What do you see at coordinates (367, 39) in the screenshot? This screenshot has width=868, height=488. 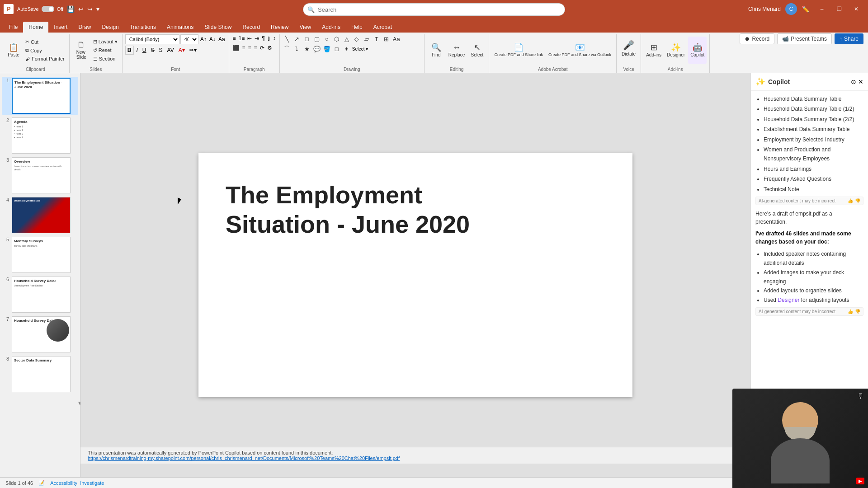 I see `parallelogram-shape: ▱` at bounding box center [367, 39].